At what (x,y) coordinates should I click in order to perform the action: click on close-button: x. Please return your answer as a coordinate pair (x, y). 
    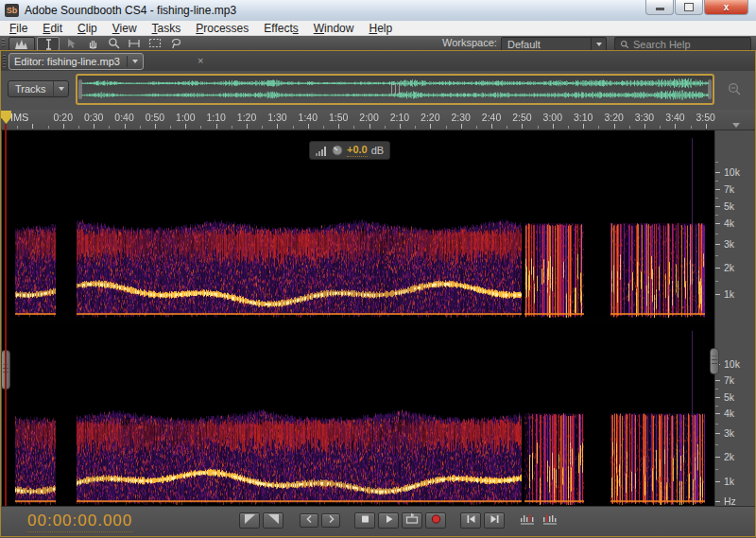
    Looking at the image, I should click on (726, 8).